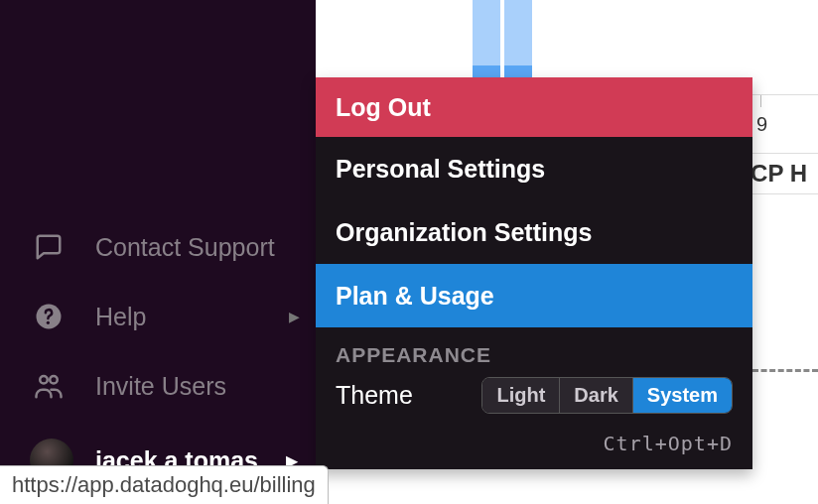 The width and height of the screenshot is (818, 504). What do you see at coordinates (415, 296) in the screenshot?
I see `menu-item-label: Plan & Usage` at bounding box center [415, 296].